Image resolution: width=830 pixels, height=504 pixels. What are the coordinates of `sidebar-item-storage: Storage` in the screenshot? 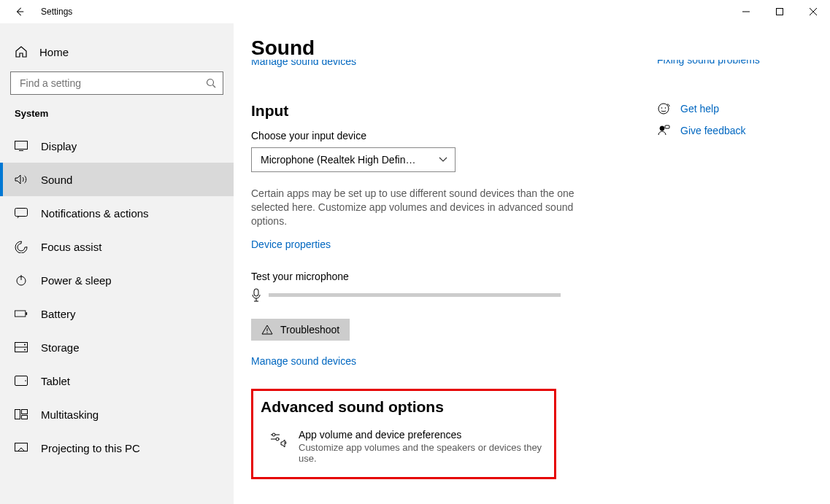 It's located at (117, 347).